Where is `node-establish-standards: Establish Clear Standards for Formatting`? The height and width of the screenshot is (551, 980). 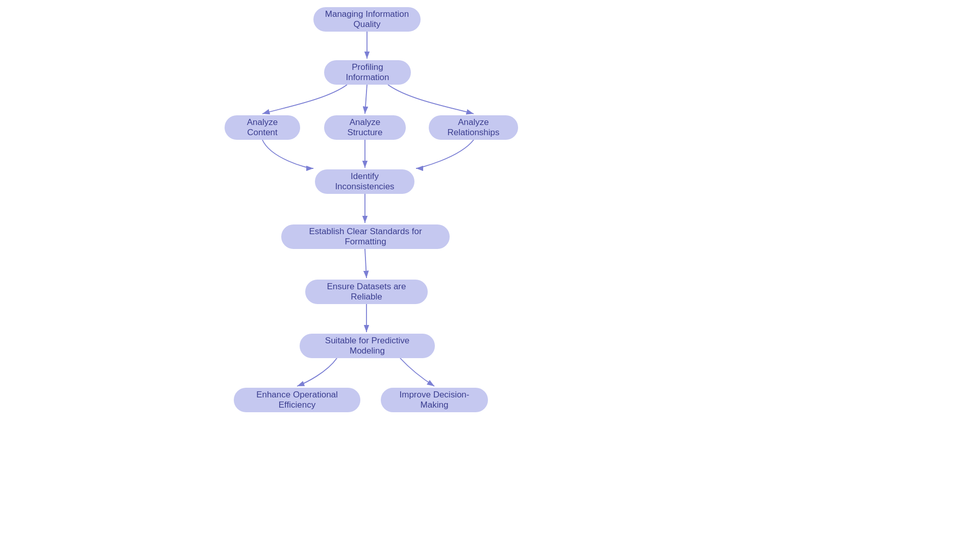
node-establish-standards: Establish Clear Standards for Formatting is located at coordinates (365, 237).